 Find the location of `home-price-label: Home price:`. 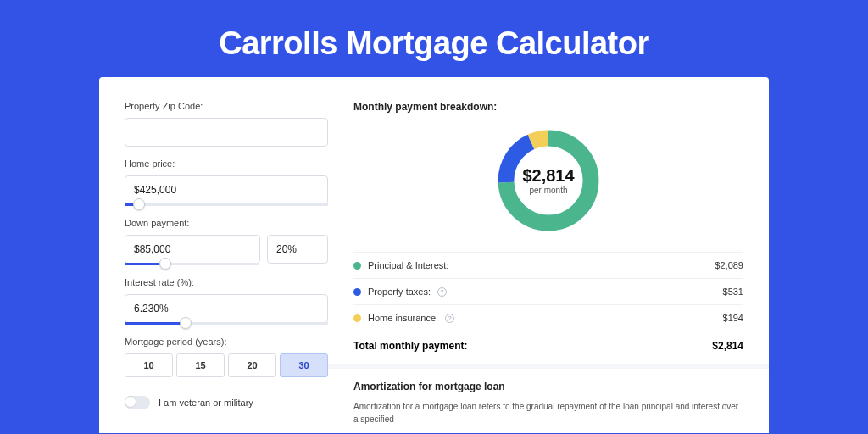

home-price-label: Home price: is located at coordinates (226, 164).